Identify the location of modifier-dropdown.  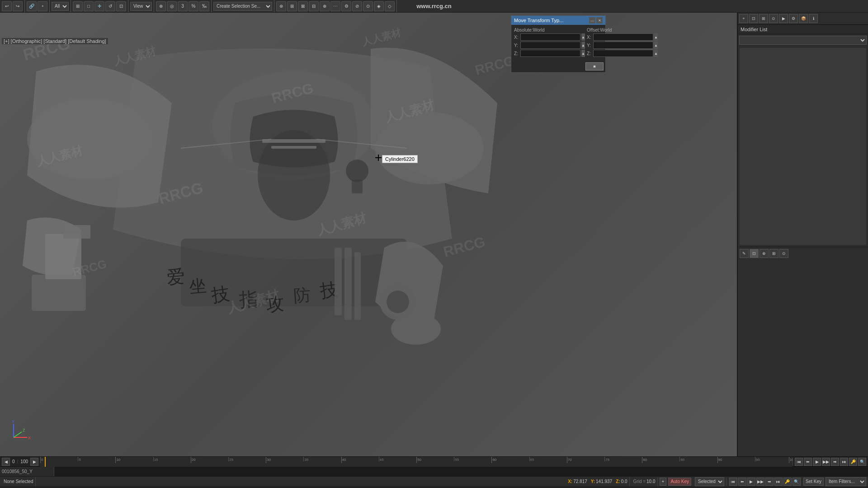
(803, 40).